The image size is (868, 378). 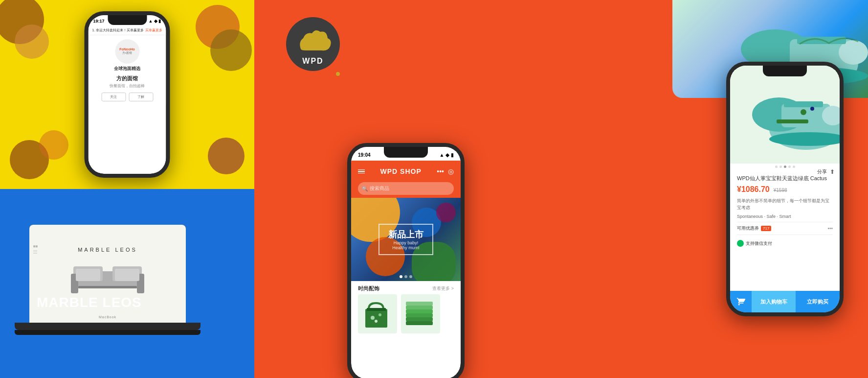 I want to click on sidebar-icons: ≡≡, so click(x=35, y=249).